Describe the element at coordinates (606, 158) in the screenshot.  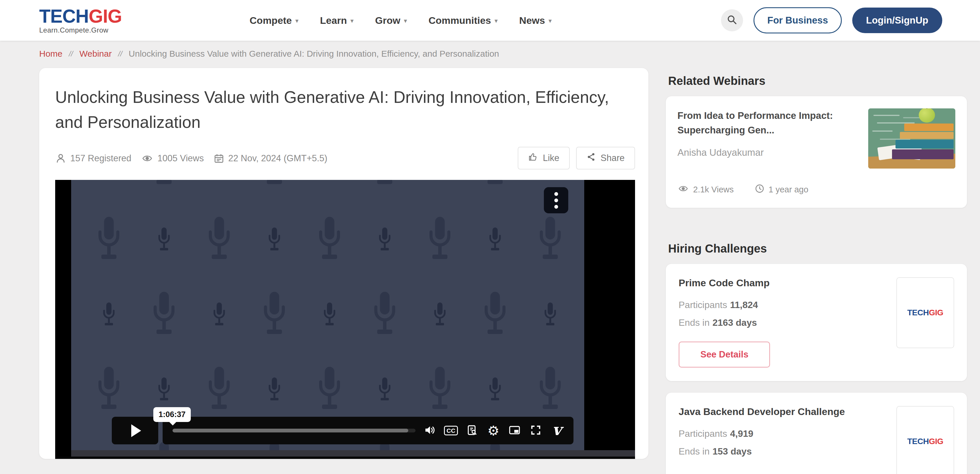
I see `share-button: Share` at that location.